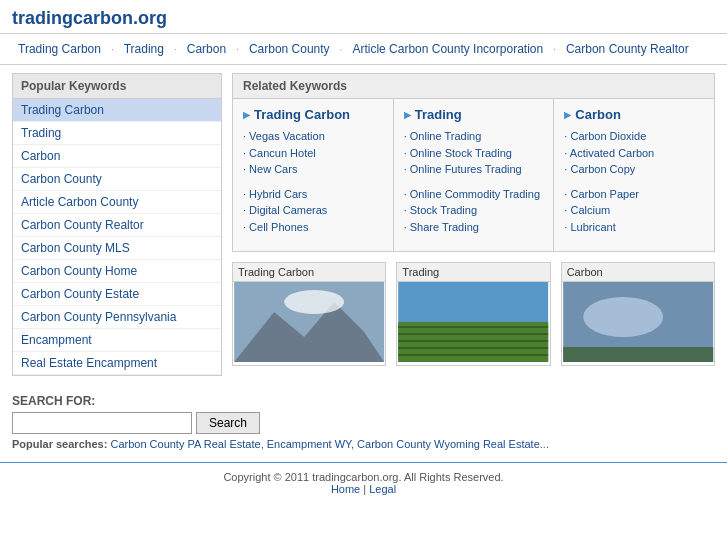  I want to click on related-link: · Cancun Hotel, so click(313, 154).